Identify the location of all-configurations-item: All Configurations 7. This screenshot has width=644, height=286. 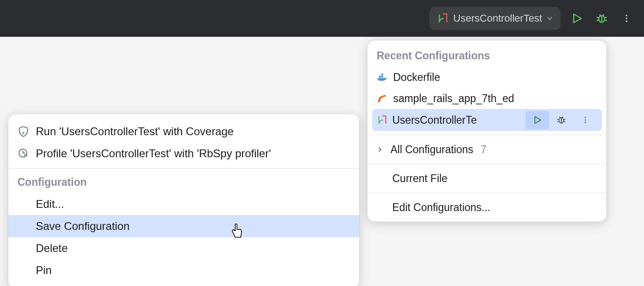
(487, 149).